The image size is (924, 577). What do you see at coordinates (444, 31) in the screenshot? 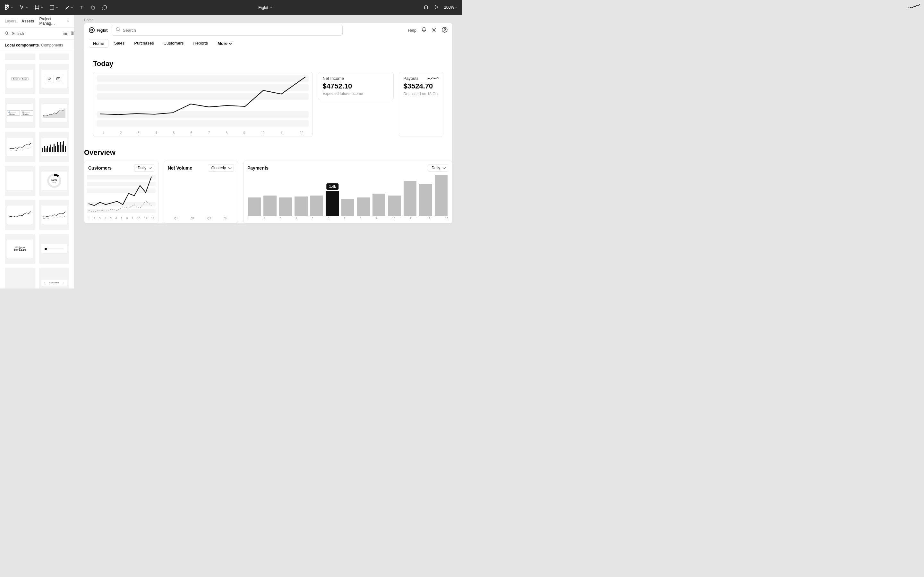
I see `avatar-icon` at bounding box center [444, 31].